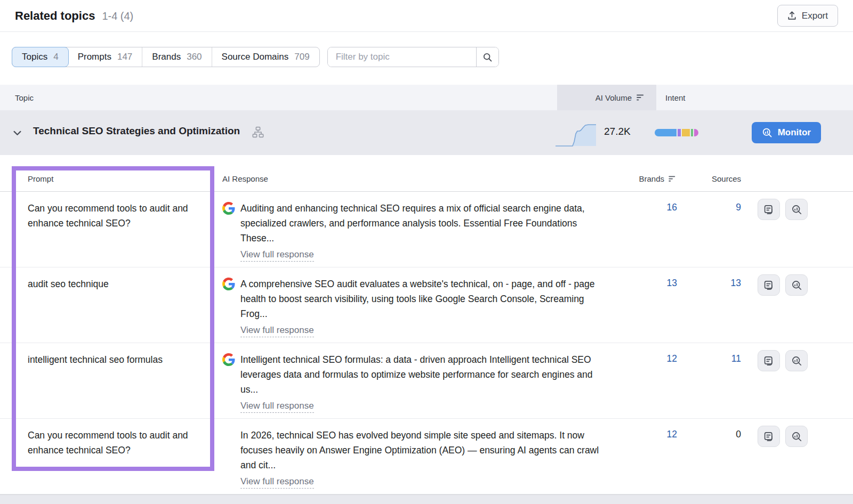  I want to click on sources-cell: 11, so click(709, 380).